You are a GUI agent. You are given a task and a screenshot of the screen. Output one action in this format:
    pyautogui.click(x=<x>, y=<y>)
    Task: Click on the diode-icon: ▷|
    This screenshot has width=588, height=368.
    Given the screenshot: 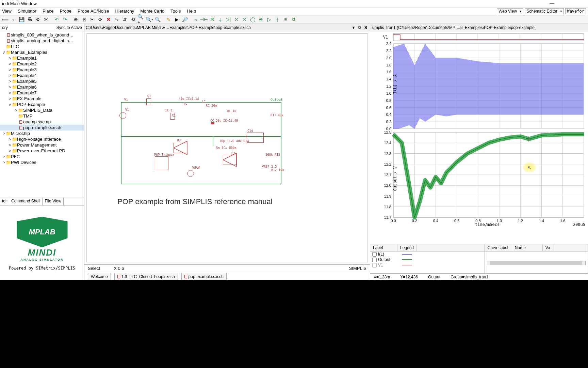 What is the action you would take?
    pyautogui.click(x=228, y=19)
    